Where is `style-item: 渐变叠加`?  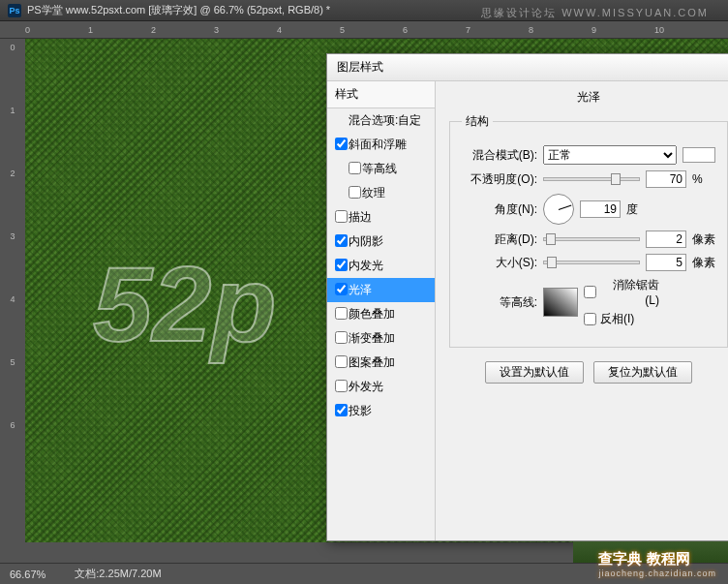
style-item: 渐变叠加 is located at coordinates (381, 339).